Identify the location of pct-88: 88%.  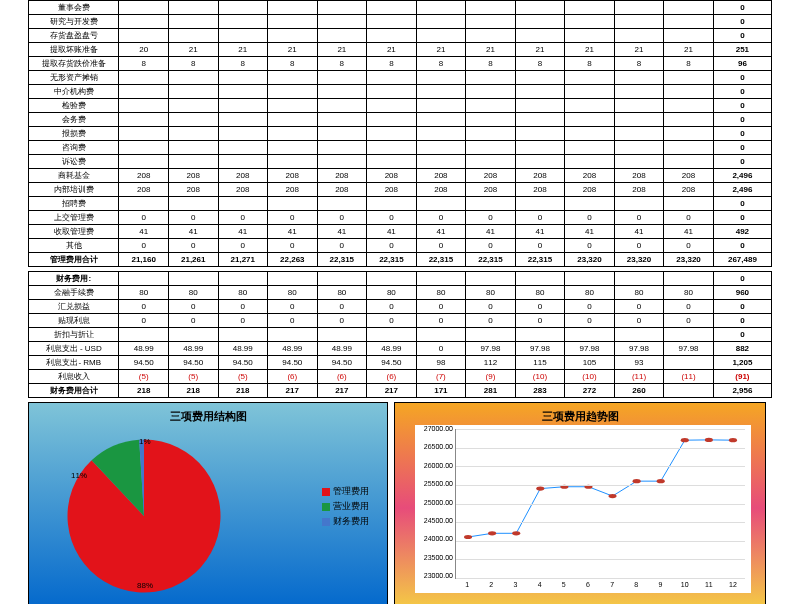
(145, 586).